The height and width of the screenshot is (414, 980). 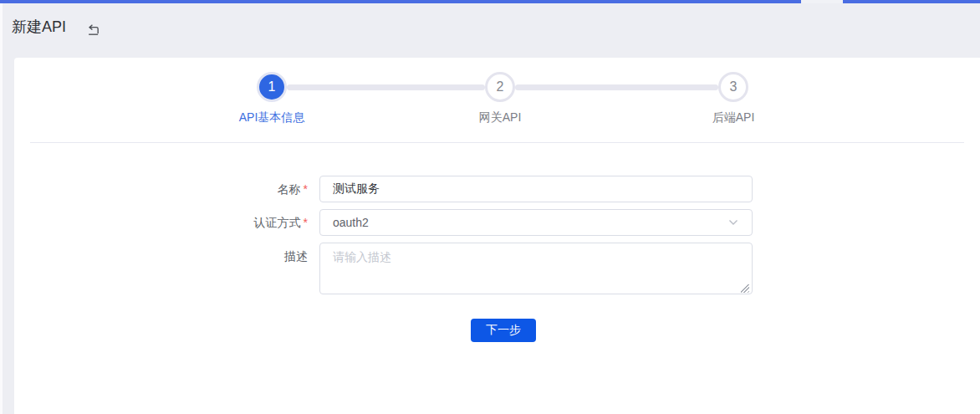 What do you see at coordinates (822, 2) in the screenshot?
I see `topbar-gap` at bounding box center [822, 2].